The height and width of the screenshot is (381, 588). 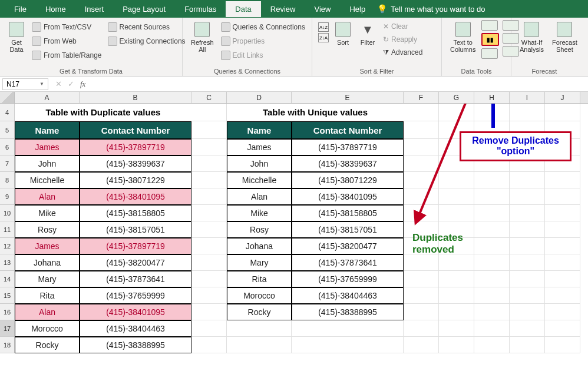 I want to click on col-H: H, so click(x=492, y=98).